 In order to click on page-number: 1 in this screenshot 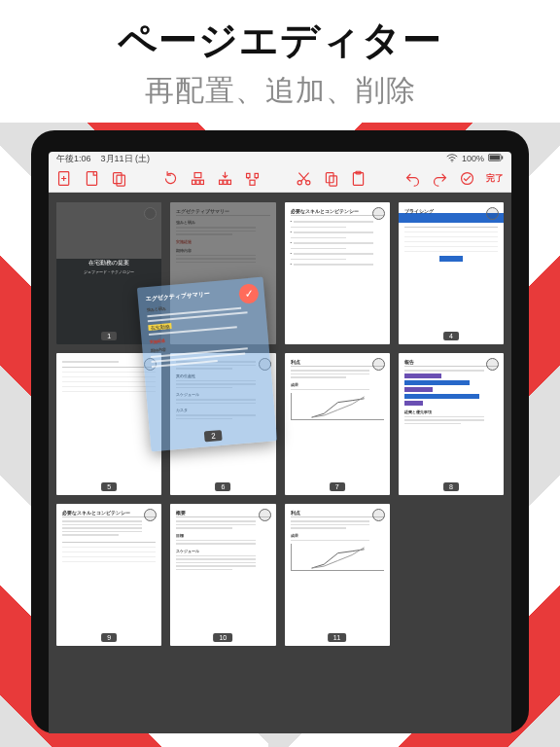, I will do `click(109, 337)`.